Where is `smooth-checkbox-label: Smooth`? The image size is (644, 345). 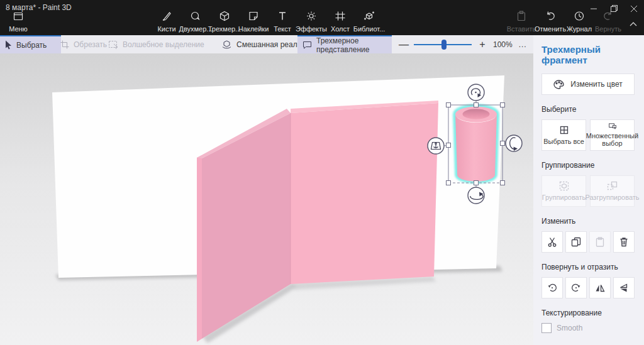
smooth-checkbox-label: Smooth is located at coordinates (570, 328).